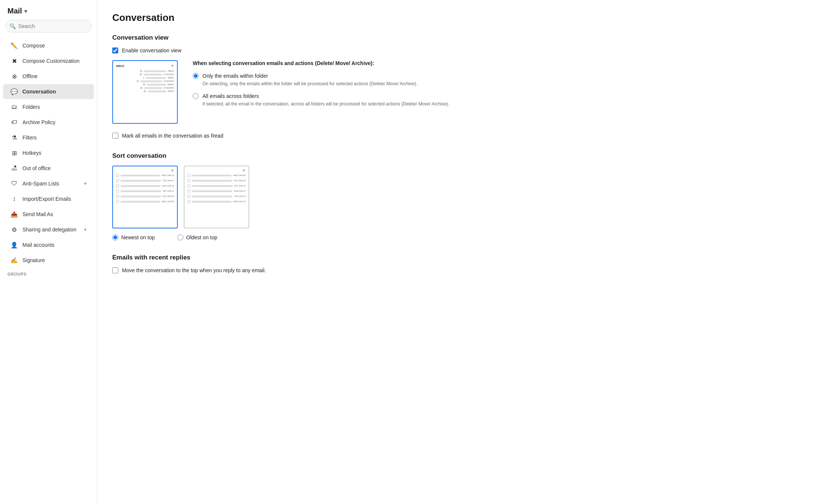  What do you see at coordinates (180, 237) in the screenshot?
I see `oldest-on-top-radio` at bounding box center [180, 237].